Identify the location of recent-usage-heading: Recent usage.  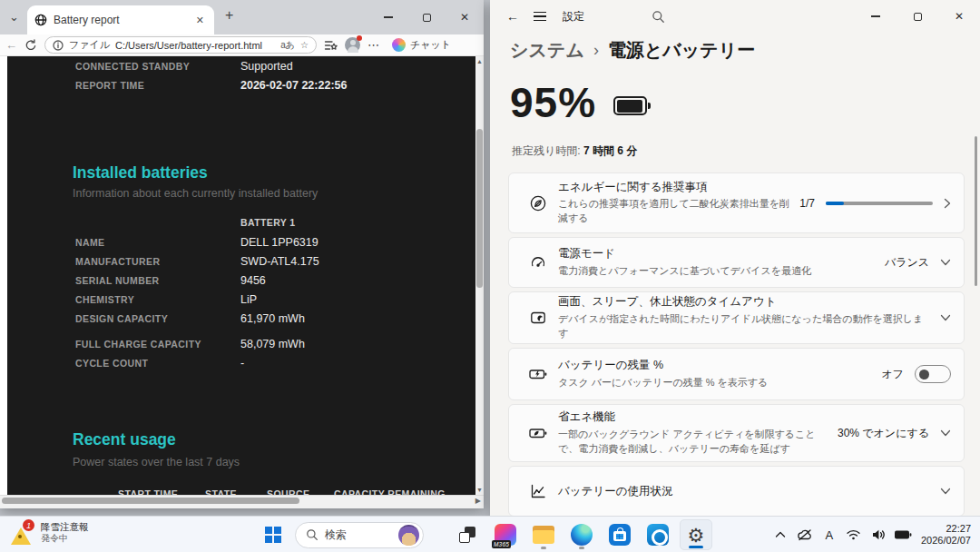
(124, 439).